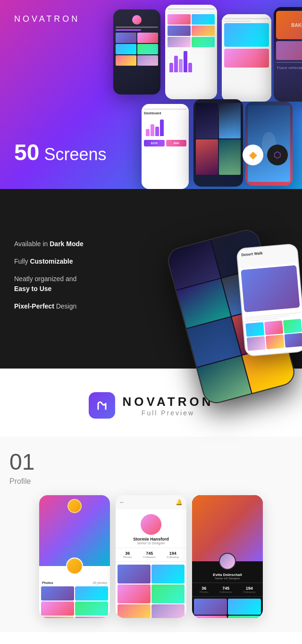 This screenshot has width=302, height=644. What do you see at coordinates (150, 555) in the screenshot?
I see `pp-stat-followers: 745 Followers` at bounding box center [150, 555].